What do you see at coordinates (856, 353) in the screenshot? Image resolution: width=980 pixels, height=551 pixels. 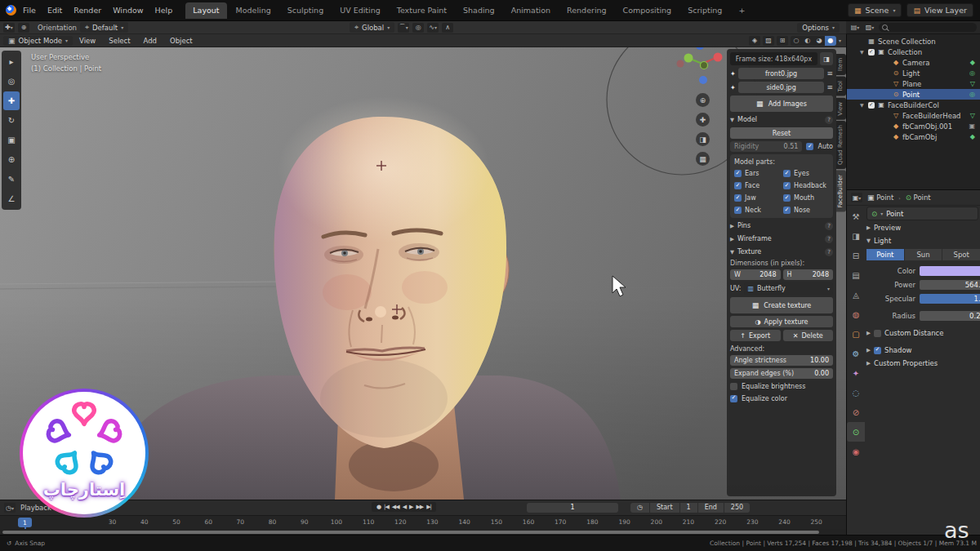 I see `modifiers-tab: ⚙` at bounding box center [856, 353].